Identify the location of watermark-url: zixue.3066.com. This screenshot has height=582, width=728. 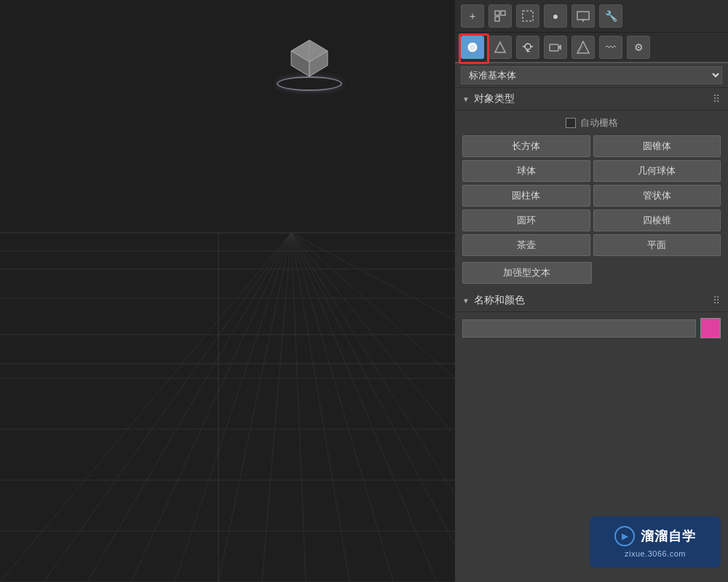
(655, 554).